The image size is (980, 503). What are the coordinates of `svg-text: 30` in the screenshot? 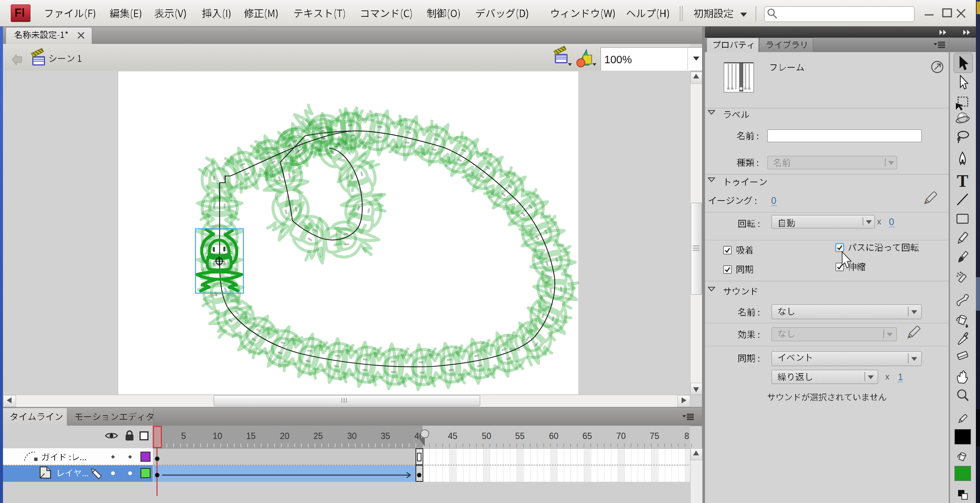 It's located at (352, 436).